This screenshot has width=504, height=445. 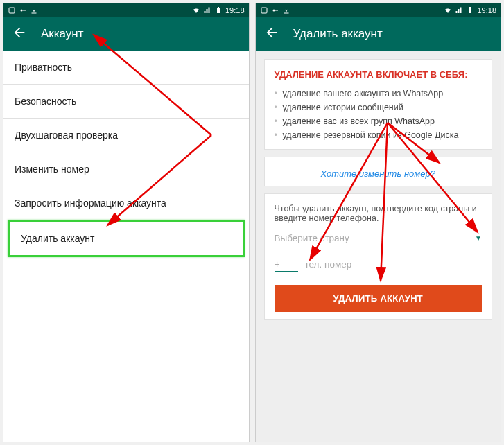 What do you see at coordinates (329, 265) in the screenshot?
I see `phone-placeholder: тел. номер` at bounding box center [329, 265].